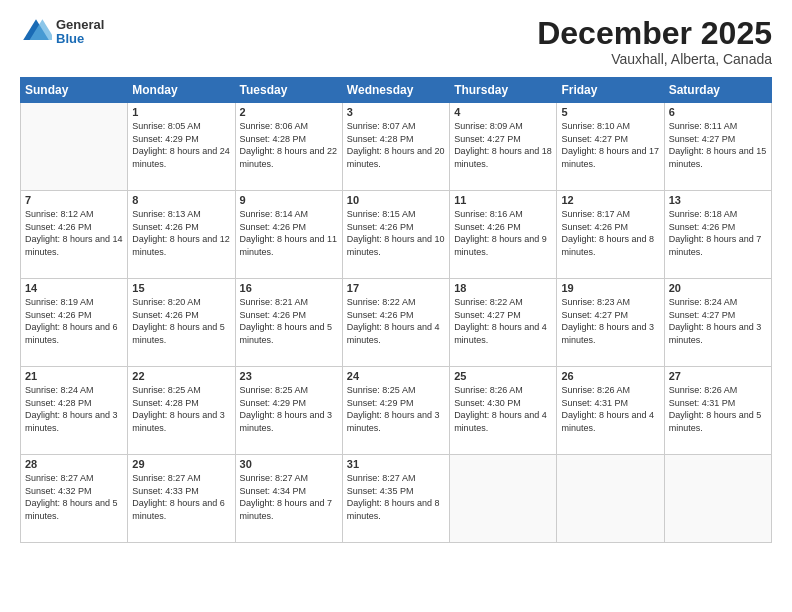 The image size is (792, 612). What do you see at coordinates (288, 90) in the screenshot?
I see `header-tuesday: Tuesday` at bounding box center [288, 90].